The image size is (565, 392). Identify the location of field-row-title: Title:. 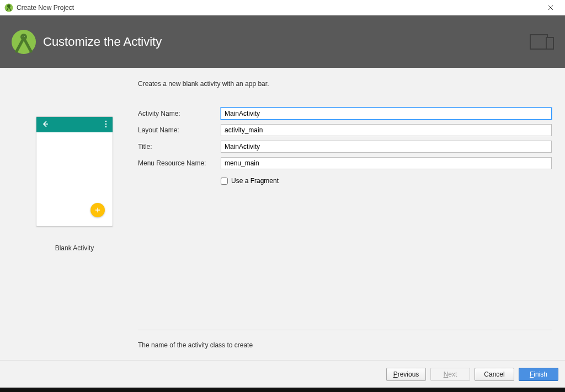
(345, 147).